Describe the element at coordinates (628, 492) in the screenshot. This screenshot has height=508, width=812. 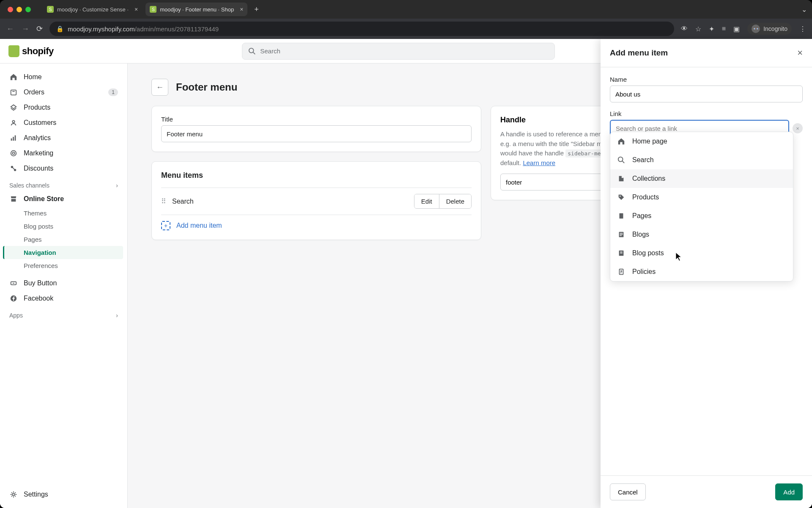
I see `cancel-button: Cancel` at that location.